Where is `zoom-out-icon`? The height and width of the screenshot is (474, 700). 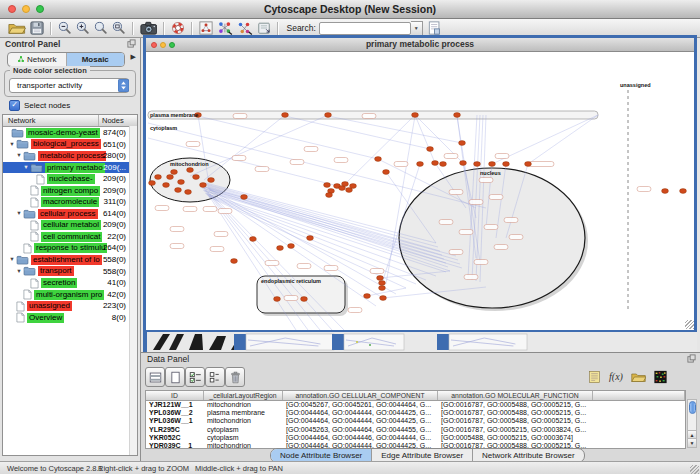 zoom-out-icon is located at coordinates (65, 28).